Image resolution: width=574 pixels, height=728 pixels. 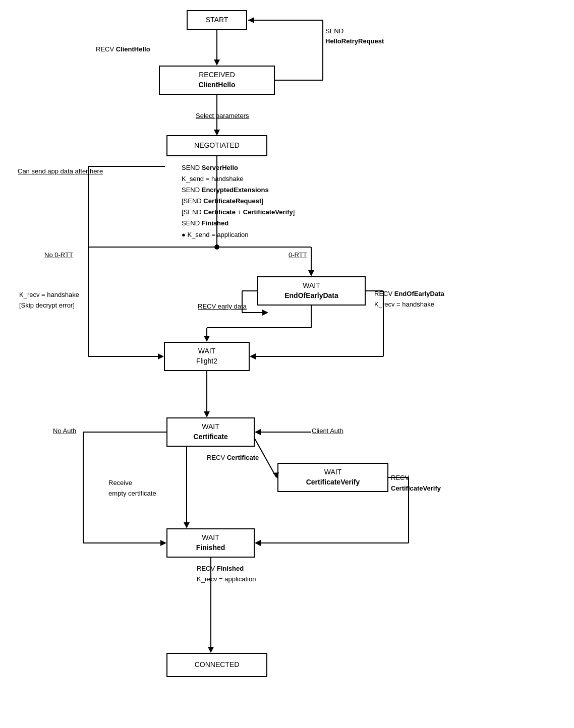 I want to click on state-flight2-line2: Flight2, so click(x=207, y=361).